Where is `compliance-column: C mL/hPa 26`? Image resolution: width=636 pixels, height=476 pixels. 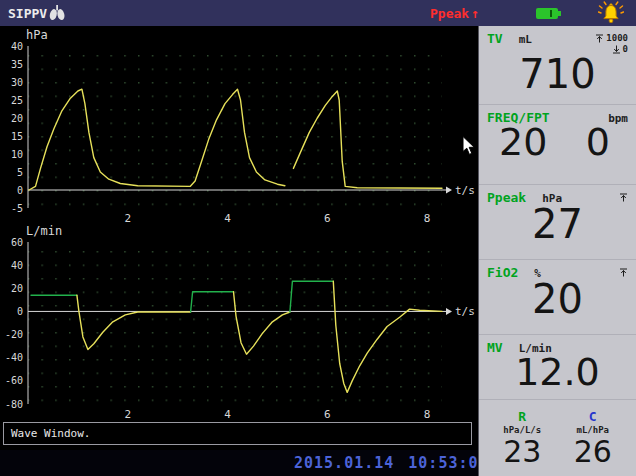
compliance-column: C mL/hPa 26 is located at coordinates (594, 440).